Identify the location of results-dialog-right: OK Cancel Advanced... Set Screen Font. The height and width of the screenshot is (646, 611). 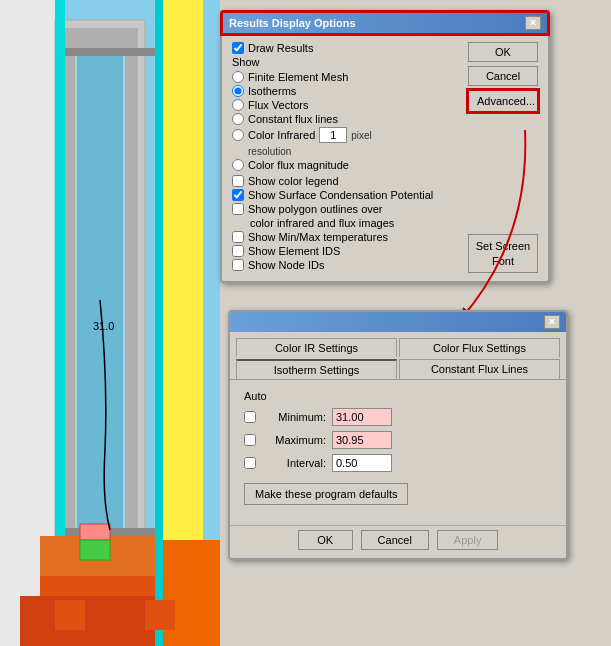
(503, 158).